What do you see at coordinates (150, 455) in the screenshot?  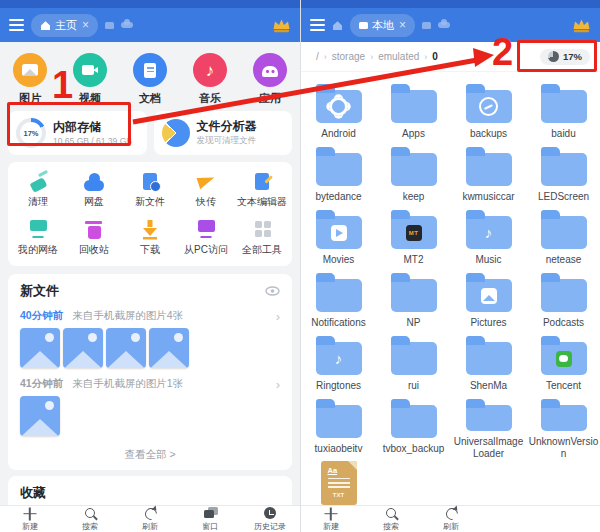 I see `view-all-link: 查看全部 >` at bounding box center [150, 455].